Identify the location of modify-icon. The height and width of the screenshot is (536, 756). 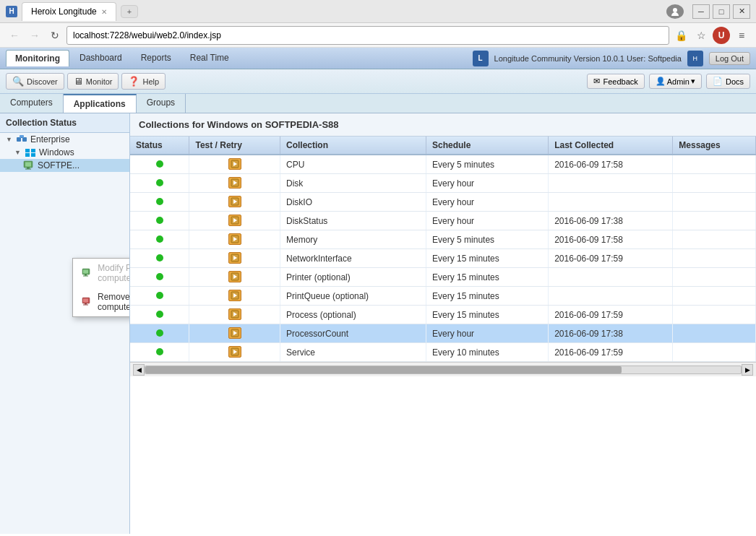
(87, 273).